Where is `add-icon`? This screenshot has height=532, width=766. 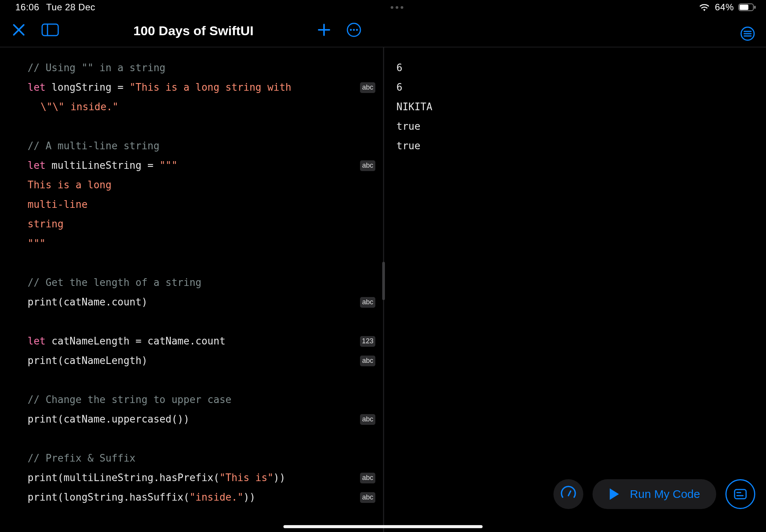
add-icon is located at coordinates (324, 31).